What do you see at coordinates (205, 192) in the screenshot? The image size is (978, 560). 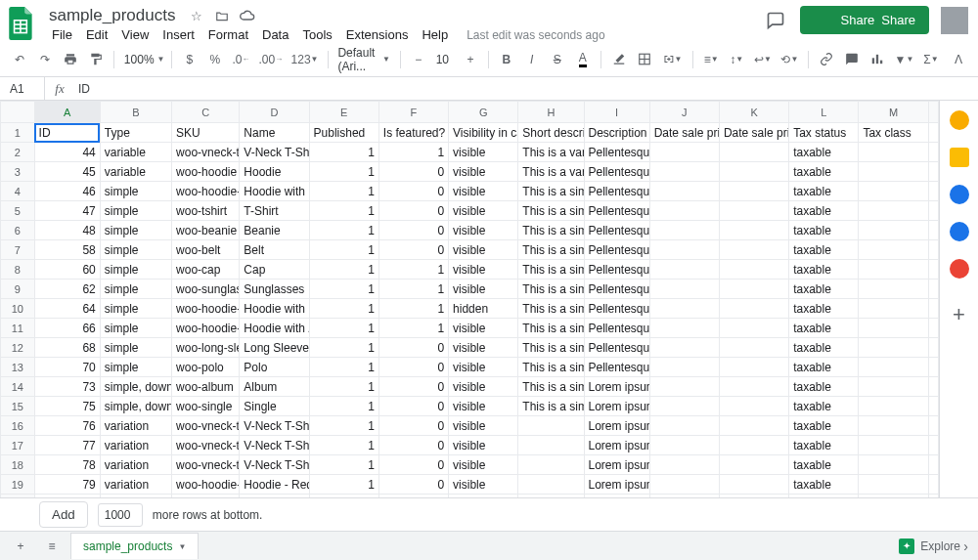 I see `cell: woo-hoodie-with` at bounding box center [205, 192].